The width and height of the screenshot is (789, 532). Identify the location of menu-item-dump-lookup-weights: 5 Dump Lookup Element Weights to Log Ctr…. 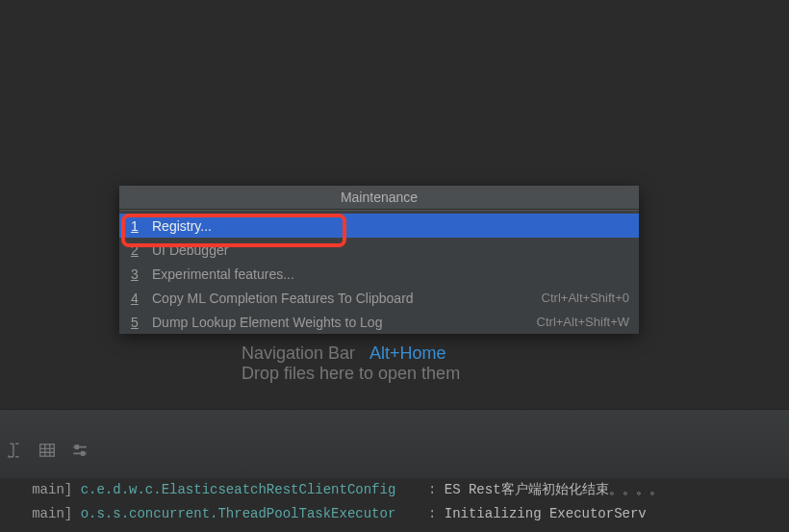
(379, 321).